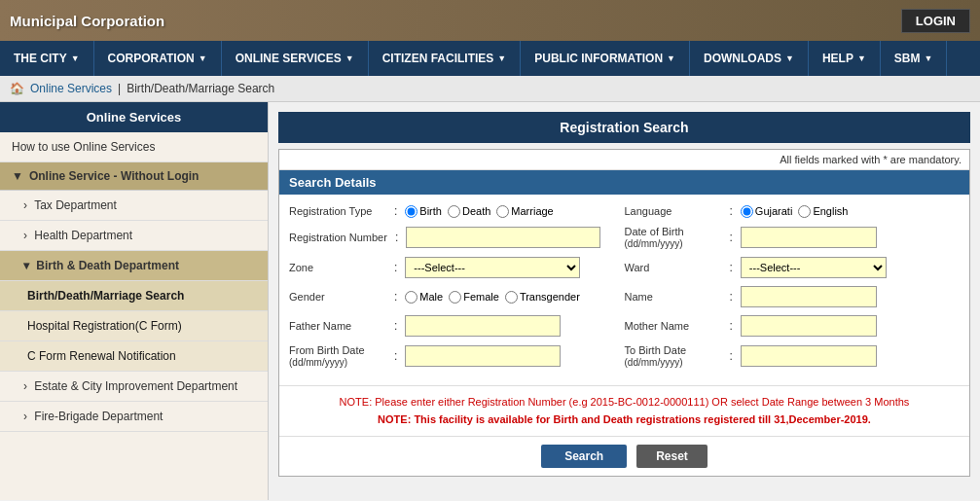 Image resolution: width=980 pixels, height=501 pixels. Describe the element at coordinates (673, 326) in the screenshot. I see `mother-name-label: Mother Name` at that location.